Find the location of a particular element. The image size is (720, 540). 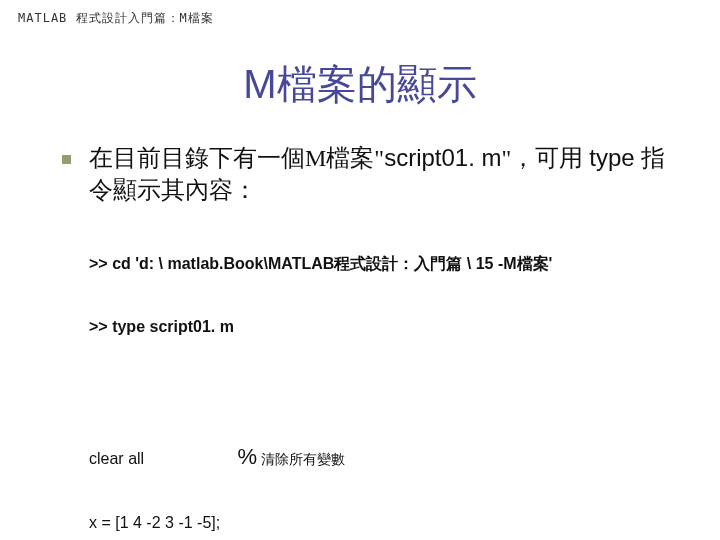

command-line: >> cd 'd: \ matlab.Book\MATLAB程式設計：入門篇 \… is located at coordinates (384, 264).